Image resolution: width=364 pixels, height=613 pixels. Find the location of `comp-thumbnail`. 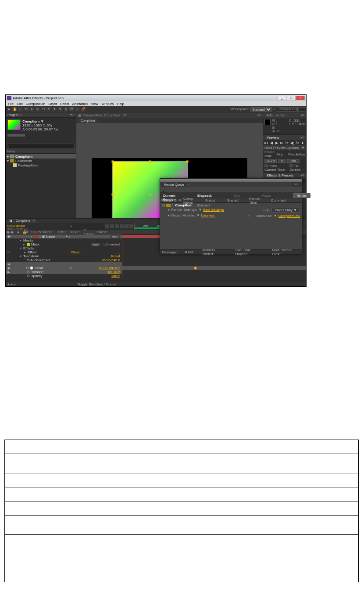

comp-thumbnail is located at coordinates (14, 125).